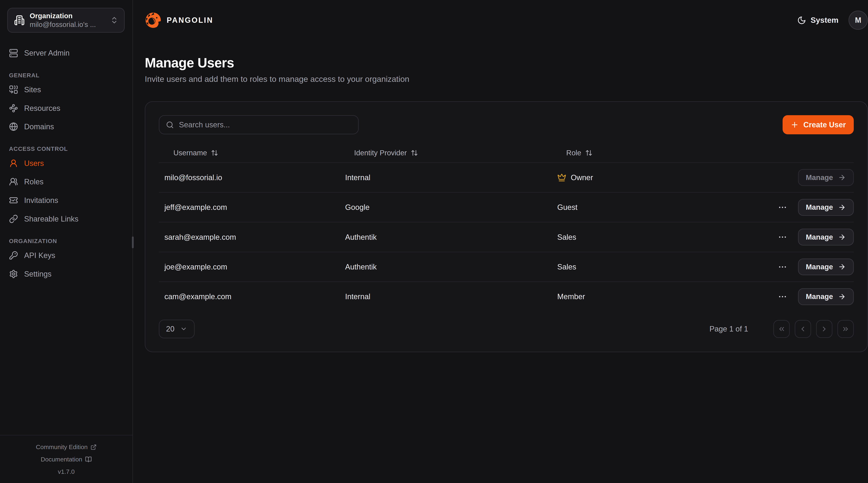 Image resolution: width=868 pixels, height=483 pixels. What do you see at coordinates (858, 20) in the screenshot?
I see `avatar-initial: M` at bounding box center [858, 20].